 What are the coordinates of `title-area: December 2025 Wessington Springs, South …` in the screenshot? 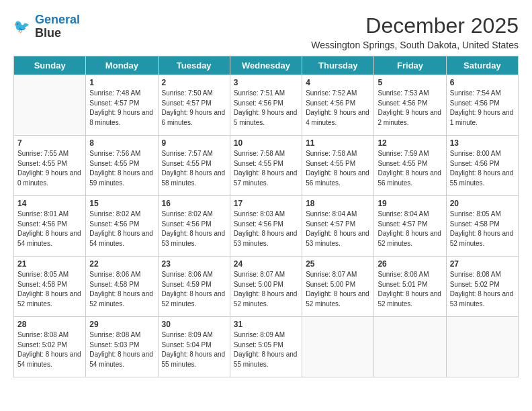 It's located at (415, 32).